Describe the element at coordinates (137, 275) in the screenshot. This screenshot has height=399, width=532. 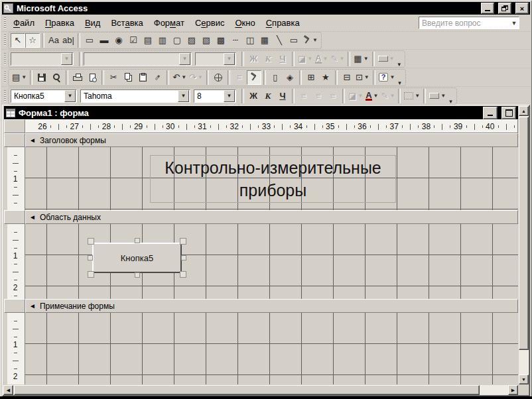
I see `selection-handle-s` at that location.